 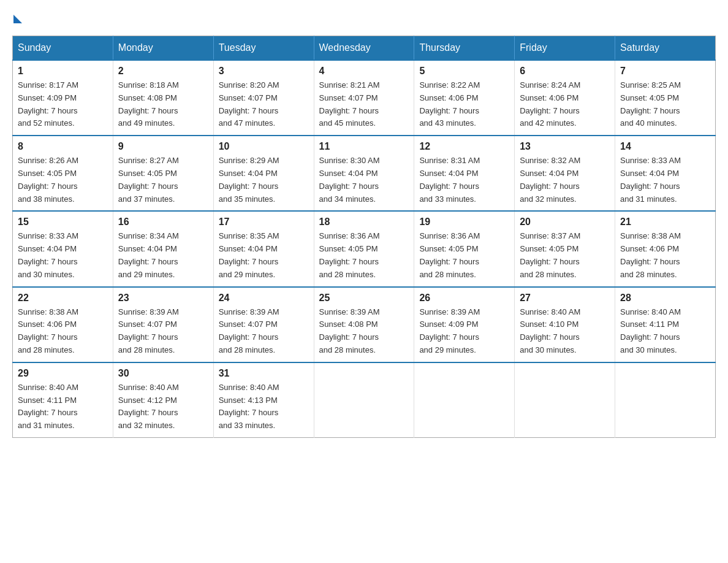 What do you see at coordinates (63, 255) in the screenshot?
I see `day-info: Sunrise: 8:33 AM Sunset: 4:04 PM Dayligh…` at bounding box center [63, 255].